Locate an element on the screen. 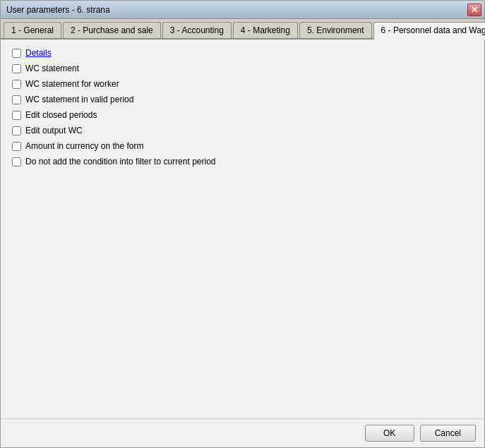  checkbox-row-5: Edit closed periods is located at coordinates (243, 115).